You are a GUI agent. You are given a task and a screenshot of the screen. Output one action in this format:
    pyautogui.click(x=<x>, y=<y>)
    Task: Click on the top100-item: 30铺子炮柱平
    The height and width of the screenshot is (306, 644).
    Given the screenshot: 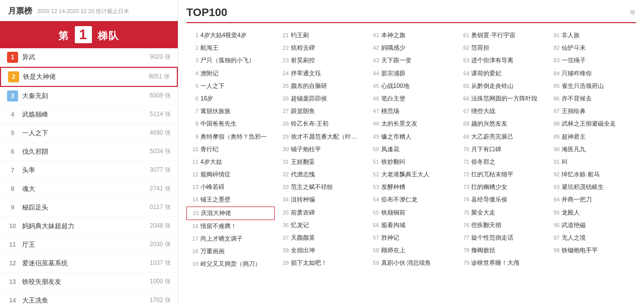 What is the action you would take?
    pyautogui.click(x=321, y=150)
    